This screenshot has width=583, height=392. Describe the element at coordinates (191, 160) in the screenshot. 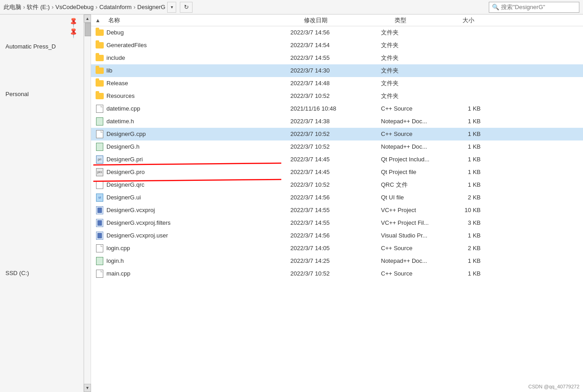

I see `file-icon-cell: priDesignerG.pri` at that location.